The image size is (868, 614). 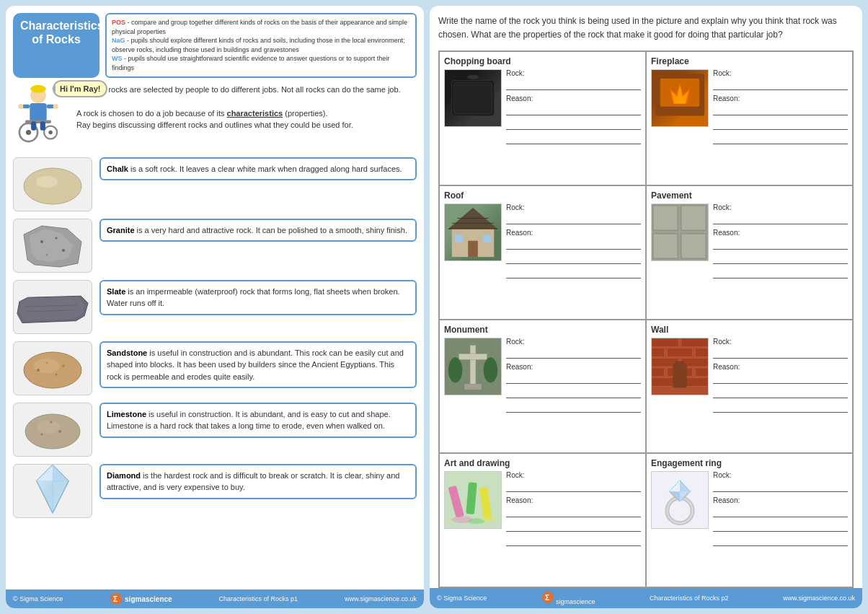 What do you see at coordinates (646, 598) in the screenshot?
I see `right-footer: © Sigma Science Σ sigmascience Character…` at bounding box center [646, 598].